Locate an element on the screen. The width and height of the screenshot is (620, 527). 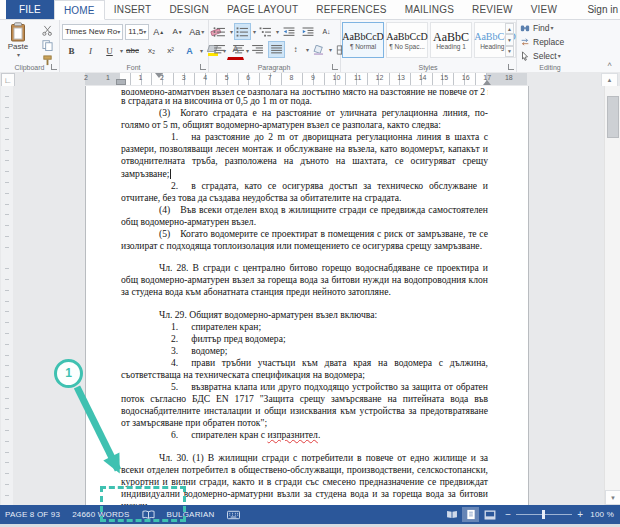
collapse-ribbon-button: ˄ is located at coordinates (610, 64).